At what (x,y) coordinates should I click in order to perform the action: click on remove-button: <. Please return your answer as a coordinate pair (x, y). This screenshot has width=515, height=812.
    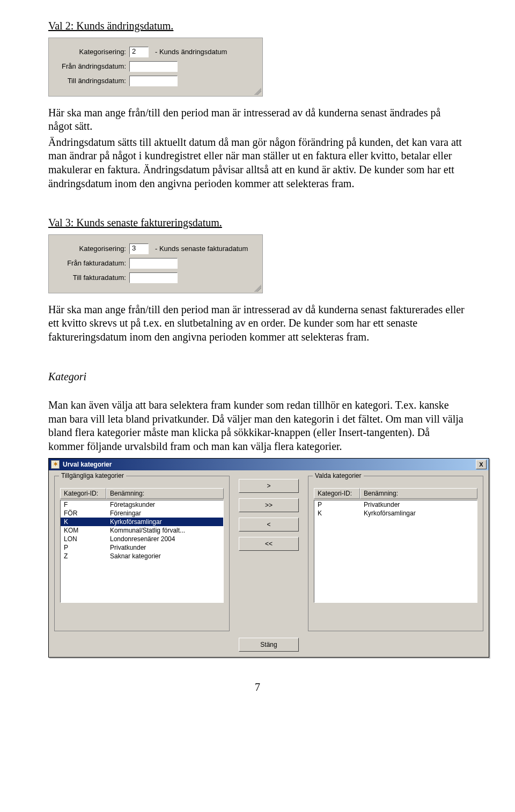
    Looking at the image, I should click on (269, 525).